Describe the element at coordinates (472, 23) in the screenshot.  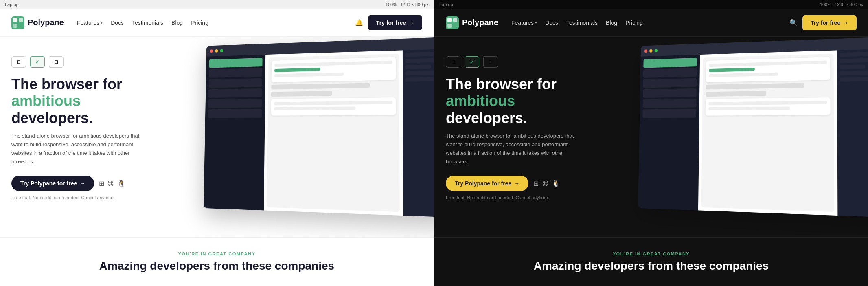
I see `logo-link-dark: Polypane` at that location.